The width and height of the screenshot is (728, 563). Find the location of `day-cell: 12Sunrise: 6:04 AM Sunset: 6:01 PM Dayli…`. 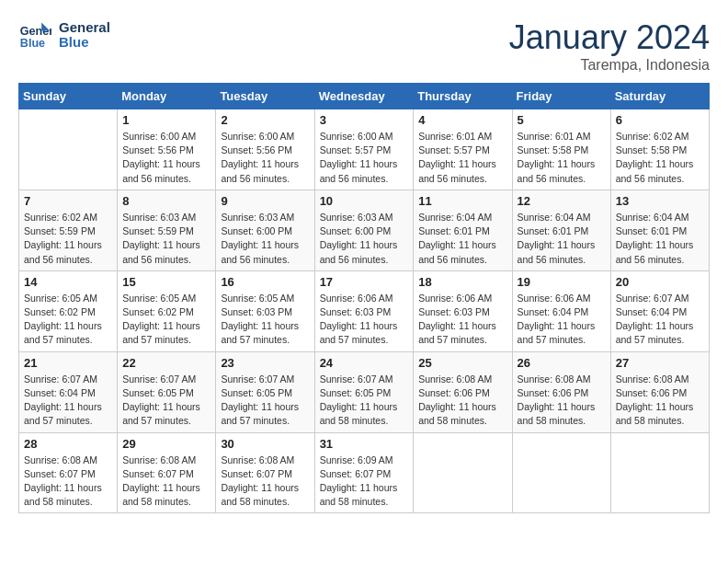

day-cell: 12Sunrise: 6:04 AM Sunset: 6:01 PM Dayli… is located at coordinates (561, 230).